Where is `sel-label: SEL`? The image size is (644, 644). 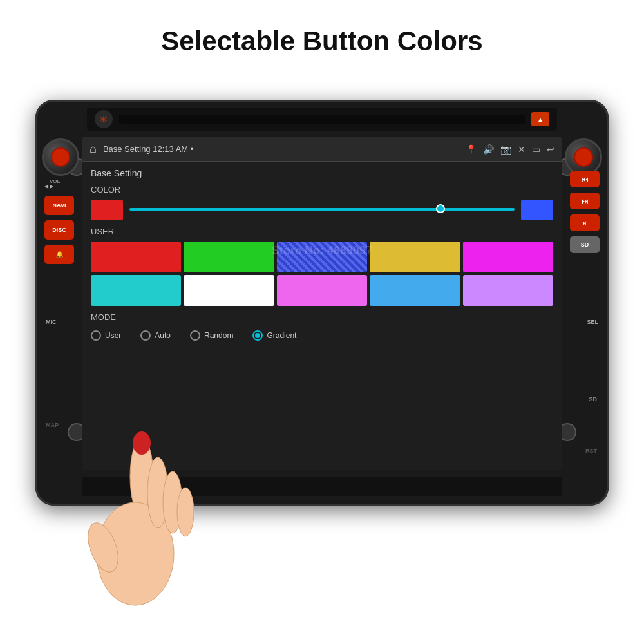
sel-label: SEL is located at coordinates (592, 322).